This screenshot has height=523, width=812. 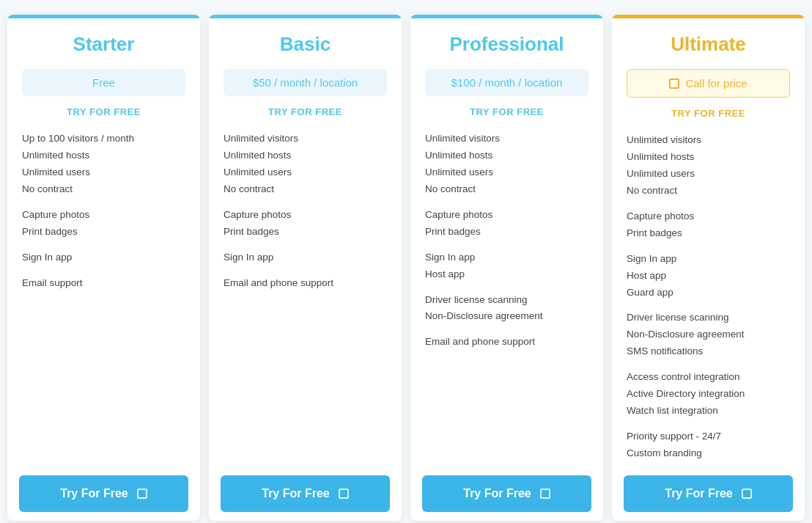 What do you see at coordinates (708, 297) in the screenshot?
I see `plan-features-ultimate: Unlimited visitorsUnlimited hostsUnlimit…` at bounding box center [708, 297].